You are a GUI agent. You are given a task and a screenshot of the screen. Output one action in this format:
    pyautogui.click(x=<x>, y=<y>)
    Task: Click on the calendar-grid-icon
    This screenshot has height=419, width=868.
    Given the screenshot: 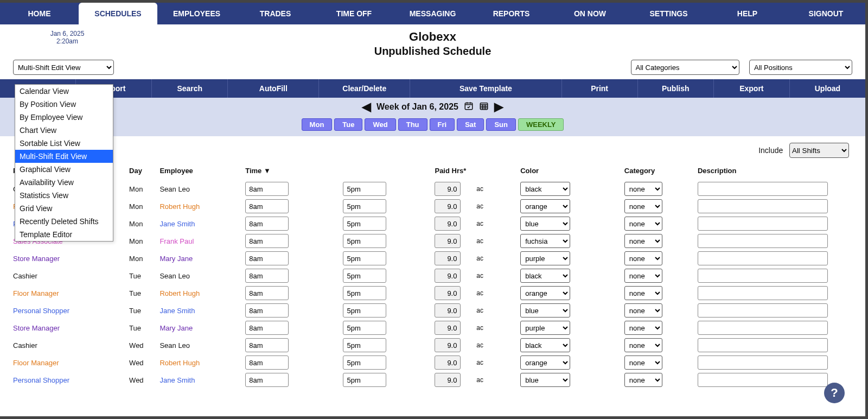 What is the action you would take?
    pyautogui.click(x=484, y=107)
    